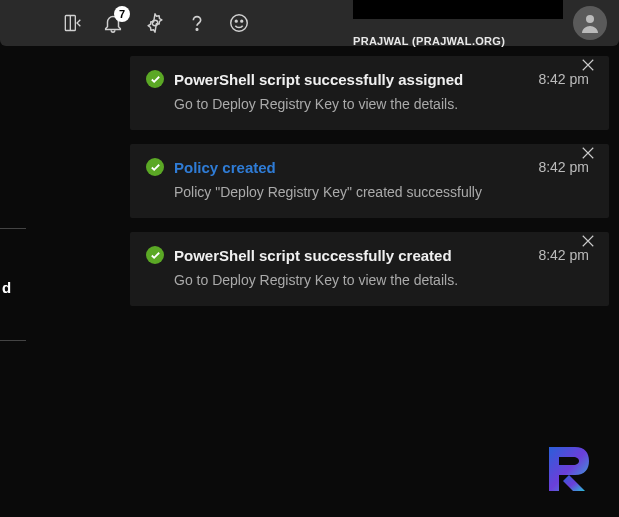 The width and height of the screenshot is (619, 517). What do you see at coordinates (122, 14) in the screenshot?
I see `notification-badge: 7` at bounding box center [122, 14].